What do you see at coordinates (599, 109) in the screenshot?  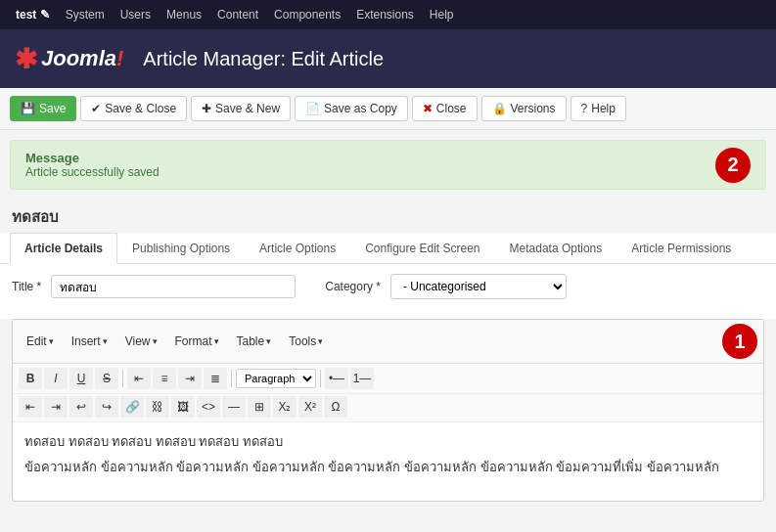 I see `help-button: ? Help` at bounding box center [599, 109].